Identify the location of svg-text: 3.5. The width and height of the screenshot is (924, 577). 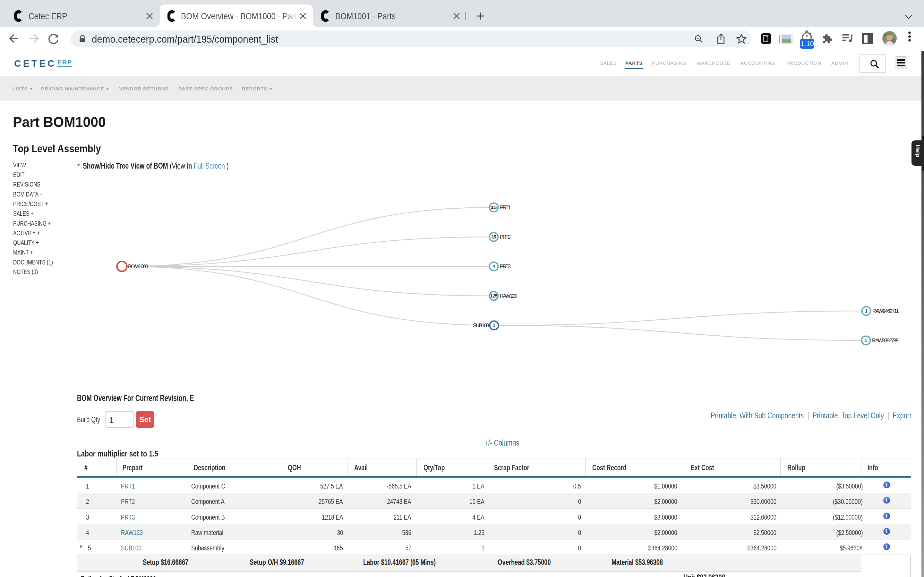
(494, 208).